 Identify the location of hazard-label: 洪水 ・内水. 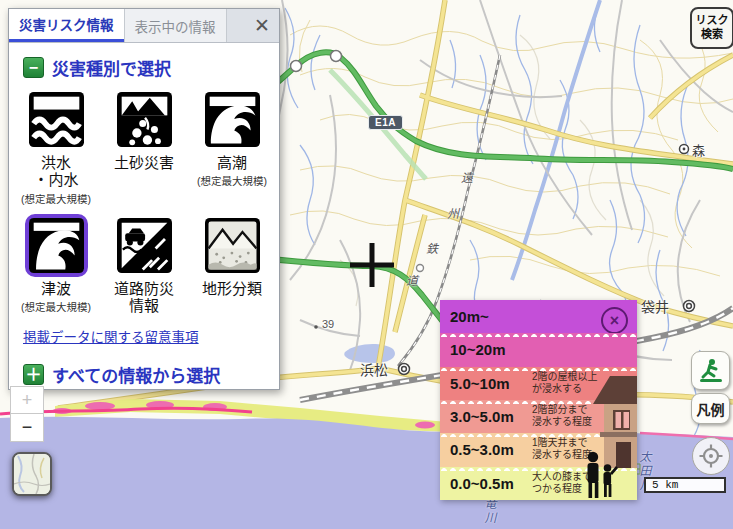
(56, 172).